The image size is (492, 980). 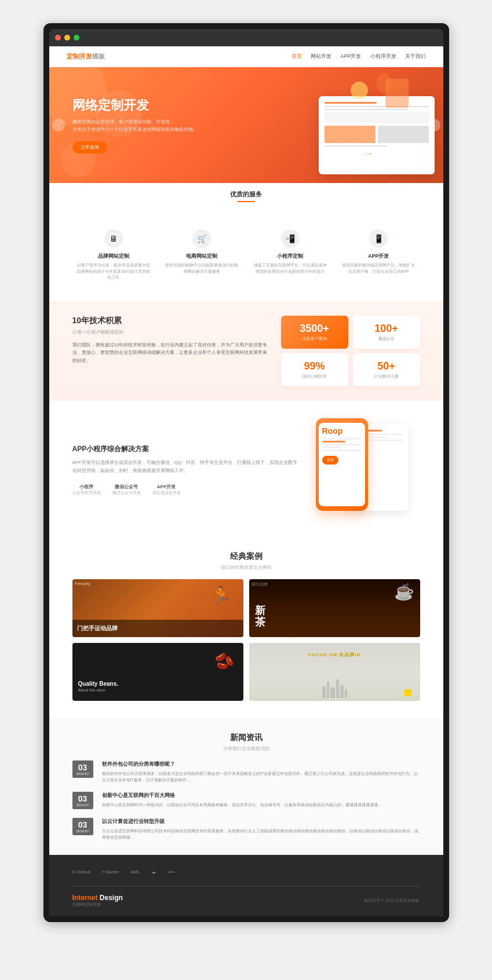 I want to click on news-item-2: 03 2019-07 以云计算促进行业转型升级 为云云促进互联网科技有限公司技术…, so click(x=246, y=829).